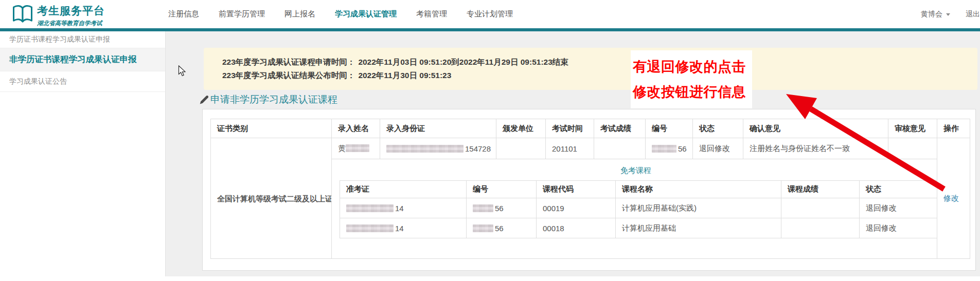  What do you see at coordinates (600, 76) in the screenshot?
I see `notice-line-result-time: 223年度学习成果认证结果公布时间：2022年11月30日 09:51:23` at bounding box center [600, 76].